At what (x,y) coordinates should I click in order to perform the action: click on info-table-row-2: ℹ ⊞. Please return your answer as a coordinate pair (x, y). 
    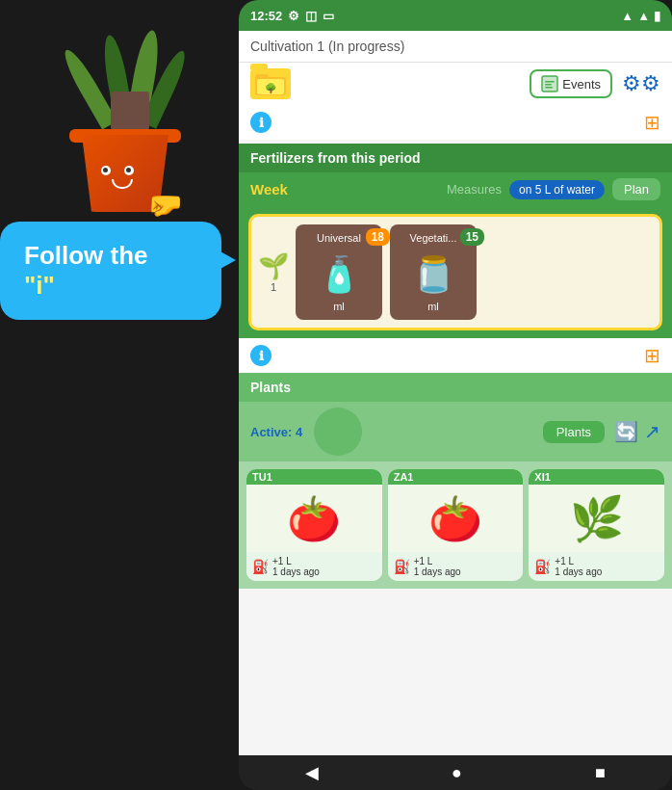
    Looking at the image, I should click on (455, 356).